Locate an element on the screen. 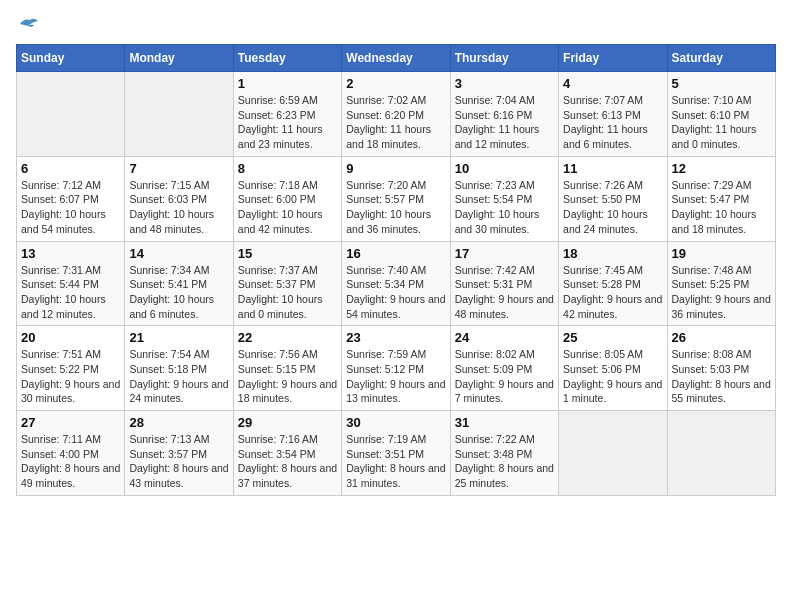  weekday-header-monday: Monday is located at coordinates (179, 58).